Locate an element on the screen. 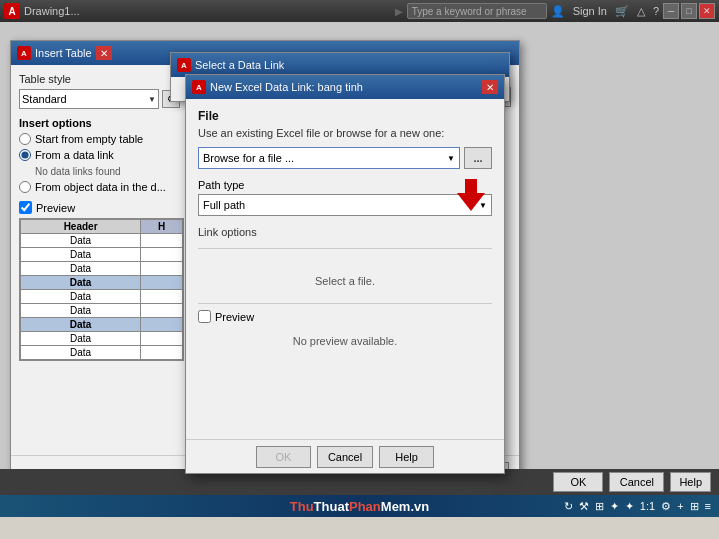 Image resolution: width=719 pixels, height=539 pixels. header-cell-1: Header is located at coordinates (81, 227).